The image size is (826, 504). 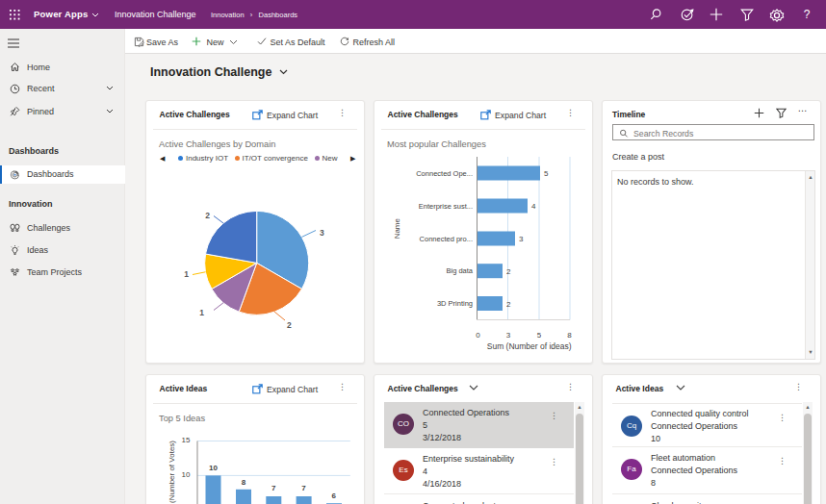 I want to click on svg-text: Enterprise sust..., so click(x=446, y=206).